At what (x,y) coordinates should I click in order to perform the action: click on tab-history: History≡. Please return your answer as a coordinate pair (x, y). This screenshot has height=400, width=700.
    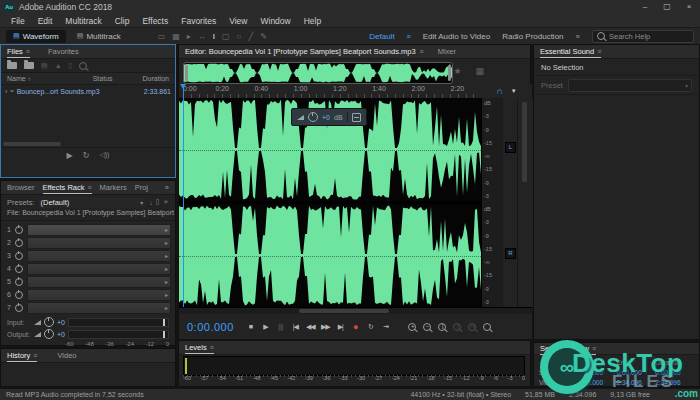
    Looking at the image, I should click on (22, 356).